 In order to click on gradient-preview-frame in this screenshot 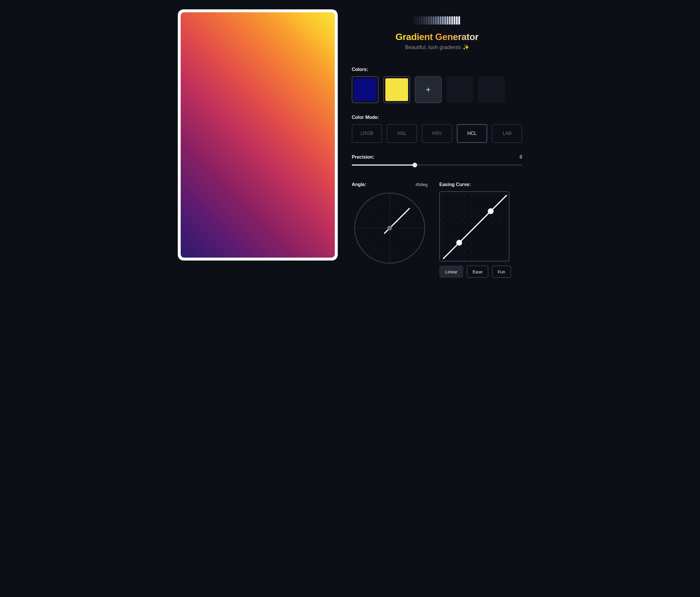, I will do `click(258, 135)`.